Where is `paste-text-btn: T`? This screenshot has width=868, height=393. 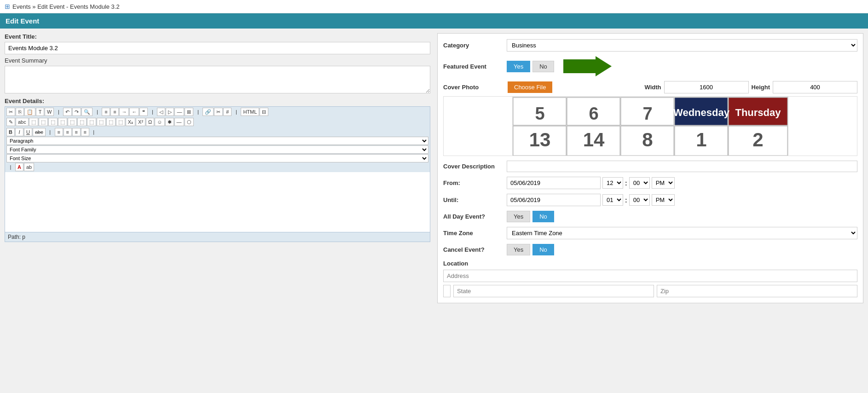
paste-text-btn: T is located at coordinates (40, 112).